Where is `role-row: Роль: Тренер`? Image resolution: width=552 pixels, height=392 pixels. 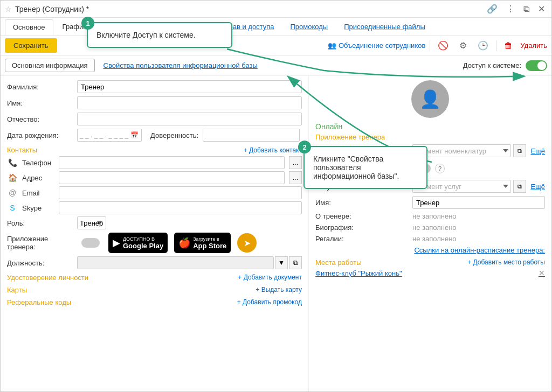
role-row: Роль: Тренер is located at coordinates (154, 223).